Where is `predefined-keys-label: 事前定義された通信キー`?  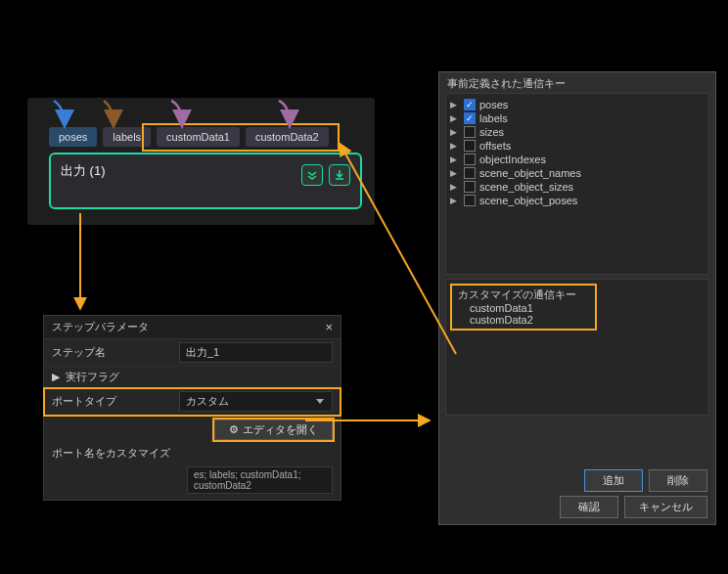
predefined-keys-label: 事前定義された通信キー is located at coordinates (577, 82).